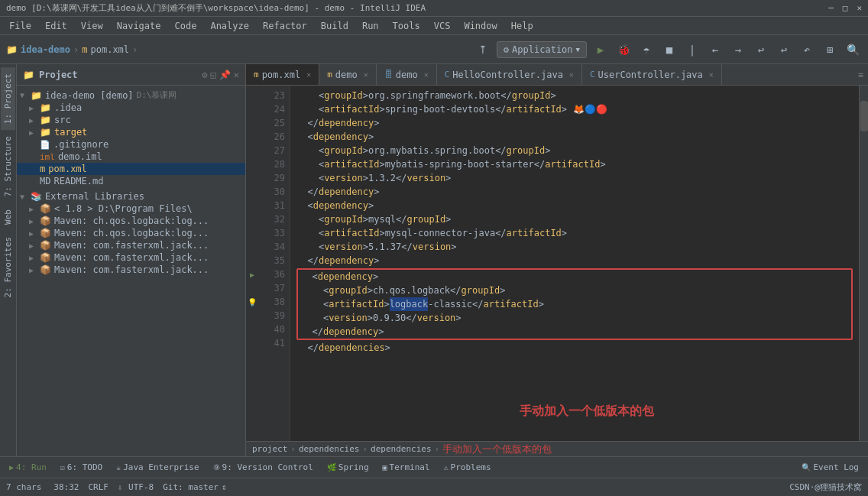 This screenshot has width=868, height=496. Describe the element at coordinates (864, 116) in the screenshot. I see `scrollbar-thumb` at that location.